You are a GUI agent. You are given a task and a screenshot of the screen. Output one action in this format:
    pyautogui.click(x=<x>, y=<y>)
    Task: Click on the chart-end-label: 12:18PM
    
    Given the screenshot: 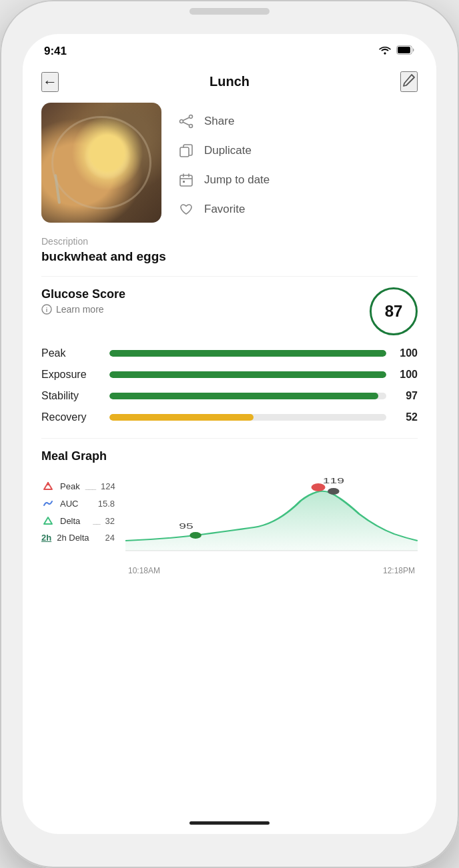 What is the action you would take?
    pyautogui.click(x=399, y=571)
    